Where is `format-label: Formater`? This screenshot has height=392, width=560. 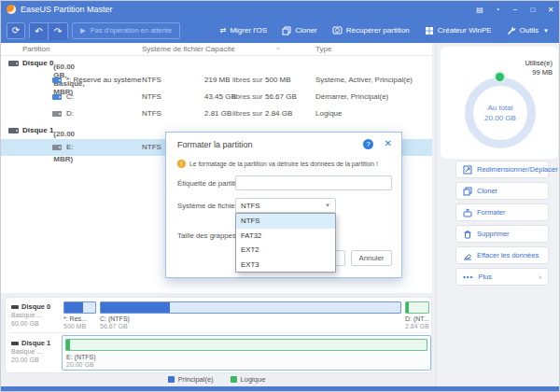
format-label: Formater is located at coordinates (491, 213).